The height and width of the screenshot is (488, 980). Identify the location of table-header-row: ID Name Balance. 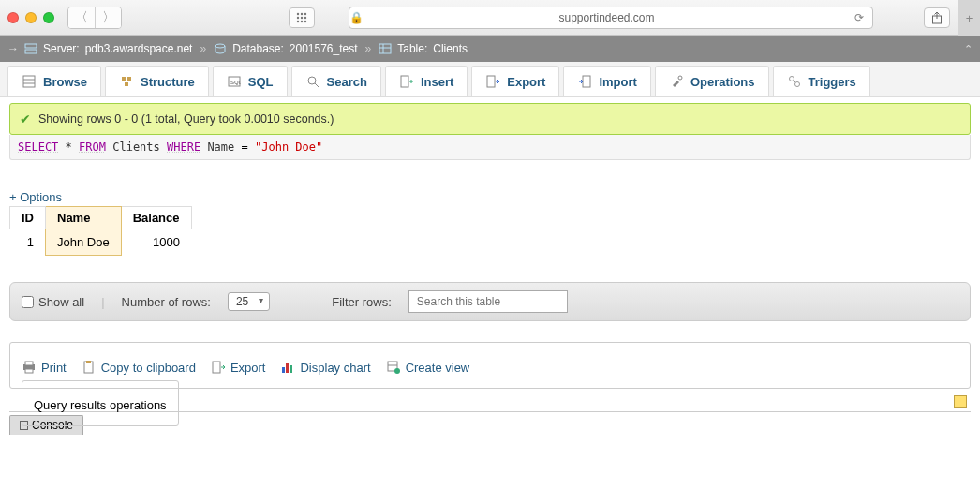
(101, 218).